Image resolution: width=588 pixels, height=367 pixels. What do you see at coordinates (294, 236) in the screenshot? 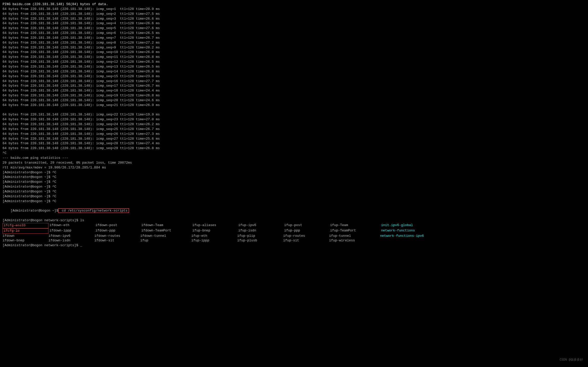
I see `ls-row: ifdownifdown-ipv6ifdown-routesifdown-tun…` at bounding box center [294, 236].